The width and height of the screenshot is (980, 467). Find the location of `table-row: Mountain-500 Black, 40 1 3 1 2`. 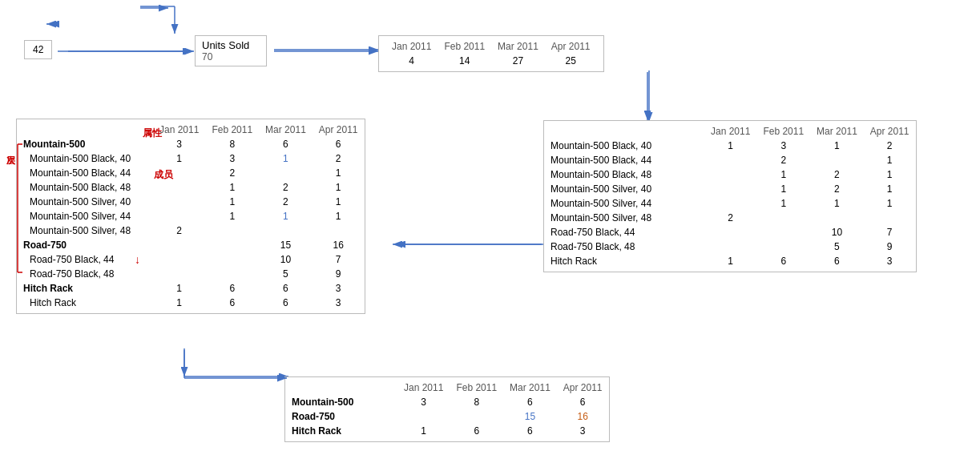

table-row: Mountain-500 Black, 40 1 3 1 2 is located at coordinates (730, 146).